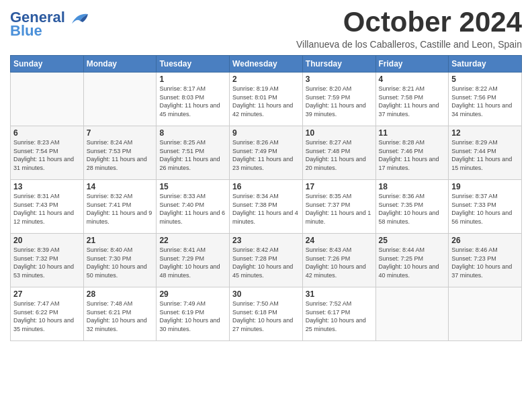 The width and height of the screenshot is (532, 411). What do you see at coordinates (266, 261) in the screenshot?
I see `calendar-week-4: 20Sunrise: 8:39 AMSunset: 7:32 PMDayligh…` at bounding box center [266, 261].